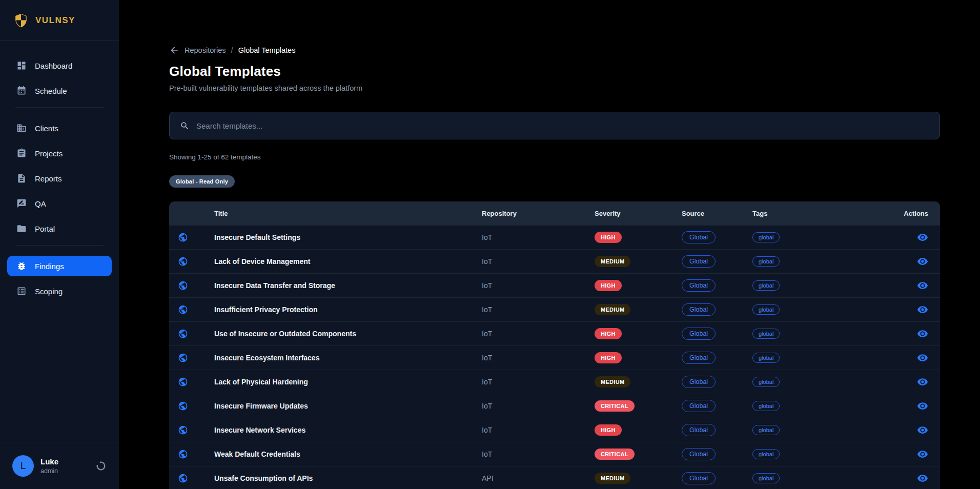 This screenshot has width=980, height=489. What do you see at coordinates (348, 310) in the screenshot?
I see `template-title: Insufficient Privacy Protection` at bounding box center [348, 310].